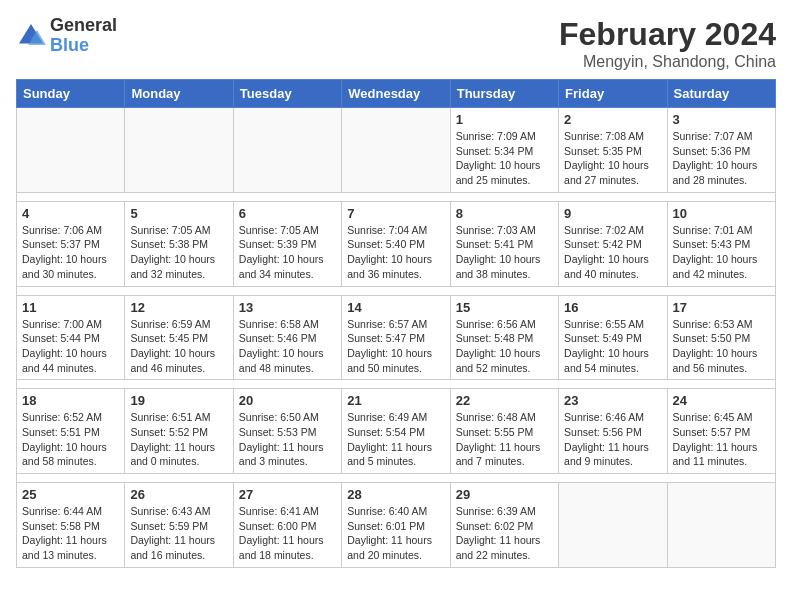 This screenshot has height=612, width=792. I want to click on day-info: Sunrise: 6:45 AM Sunset: 5:57 PM Dayligh…, so click(722, 440).